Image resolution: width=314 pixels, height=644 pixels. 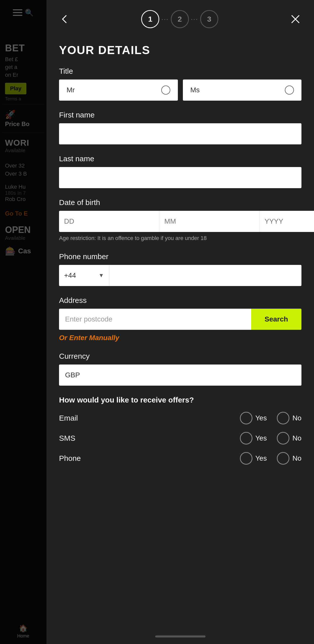 I want to click on phone-country-code: +44, so click(x=70, y=275).